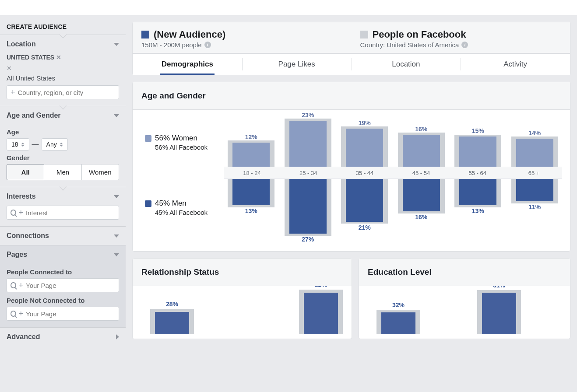 The image size is (577, 392). Describe the element at coordinates (63, 213) in the screenshot. I see `interest-input-wrap: +` at that location.